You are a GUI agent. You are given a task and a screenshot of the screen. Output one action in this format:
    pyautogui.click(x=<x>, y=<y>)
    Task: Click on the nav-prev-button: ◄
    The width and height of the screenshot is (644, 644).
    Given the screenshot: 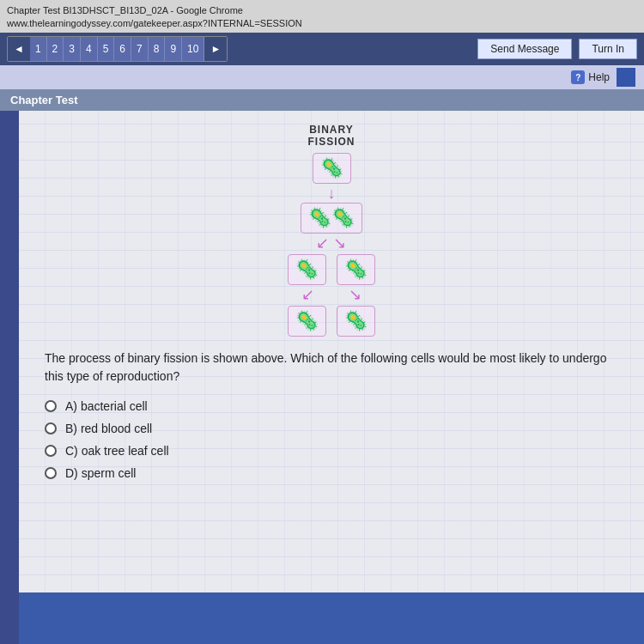 What is the action you would take?
    pyautogui.click(x=19, y=49)
    